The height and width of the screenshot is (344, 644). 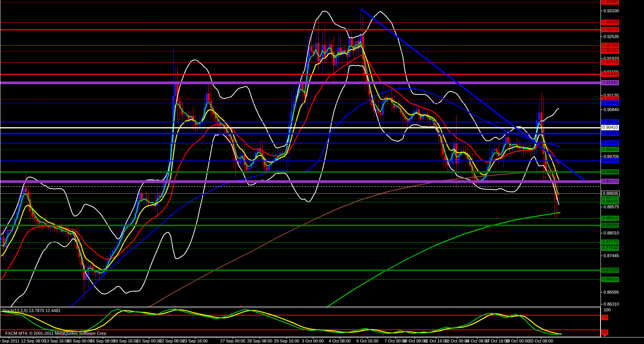 I want to click on stochastic-scale-label: 25, so click(x=605, y=332).